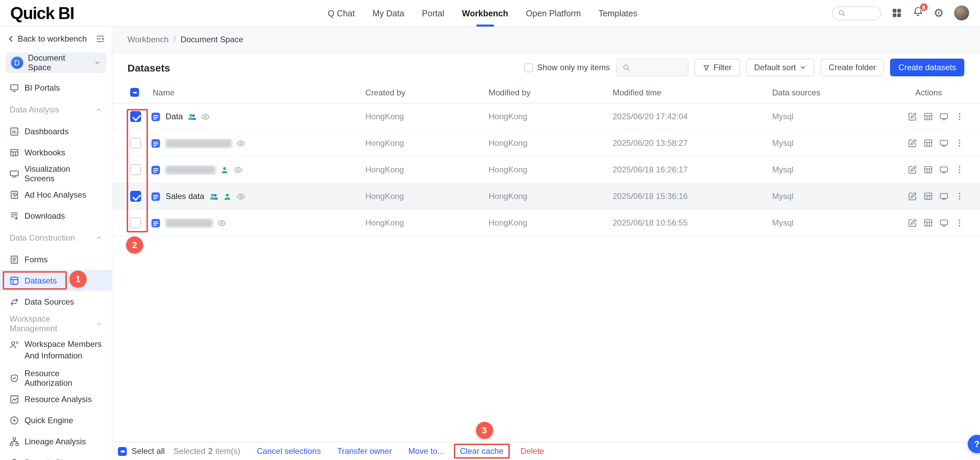 This screenshot has height=460, width=980. I want to click on sidebar-section-workspace-management: Workspace Management, so click(56, 323).